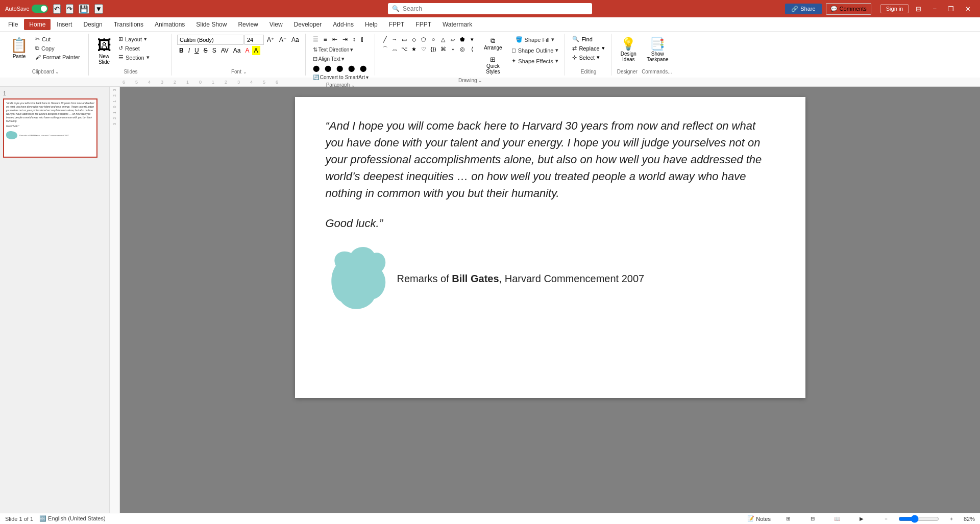 This screenshot has width=980, height=524. What do you see at coordinates (395, 39) in the screenshot?
I see `shape-arrow: →` at bounding box center [395, 39].